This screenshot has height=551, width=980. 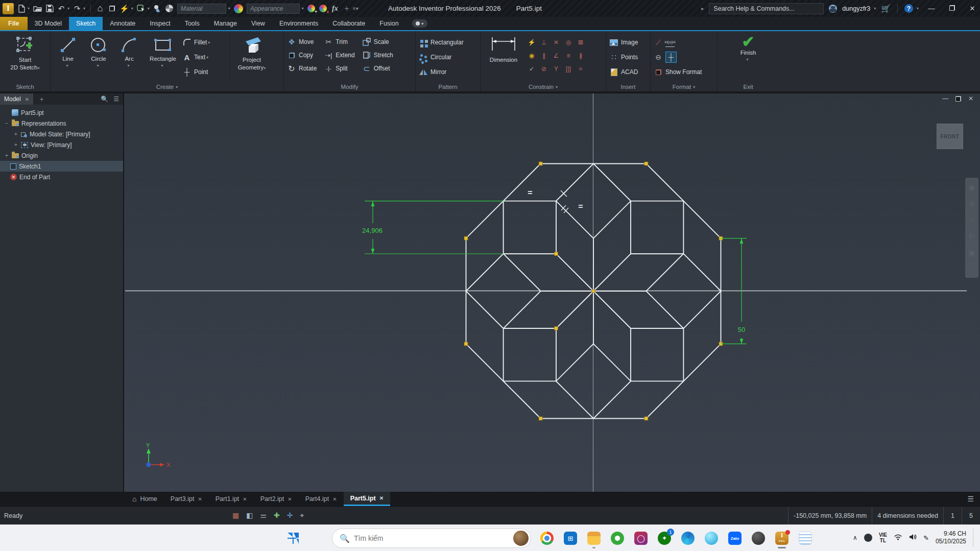 I want to click on fillet-button: Fillet▾, so click(x=204, y=42).